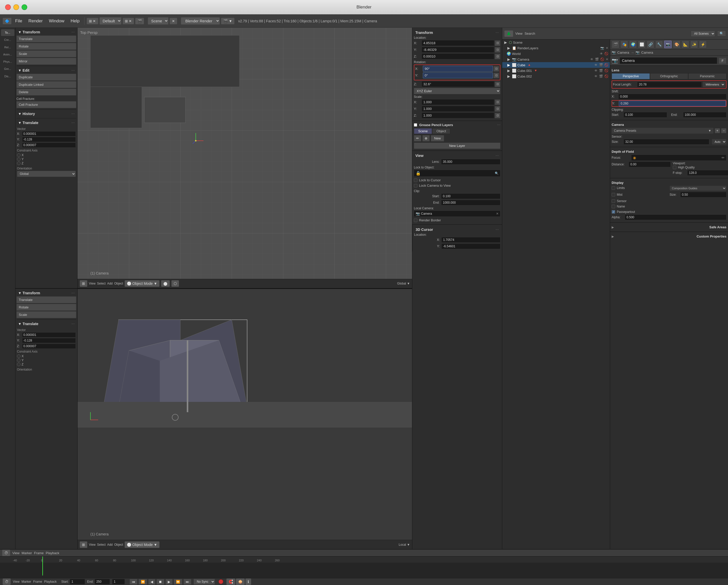  I want to click on cube002-eye-btn: 👁, so click(596, 76).